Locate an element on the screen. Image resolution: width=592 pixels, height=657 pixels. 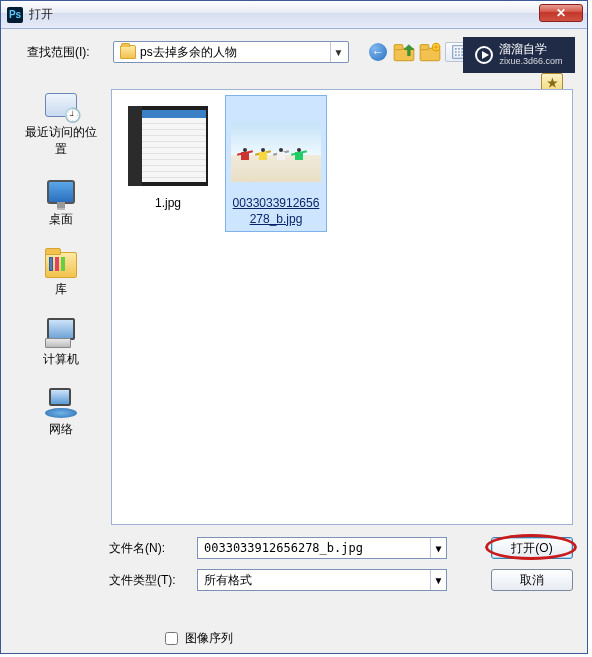
file-item-selected: 0033033912656278_b.jpg is located at coordinates (276, 164).